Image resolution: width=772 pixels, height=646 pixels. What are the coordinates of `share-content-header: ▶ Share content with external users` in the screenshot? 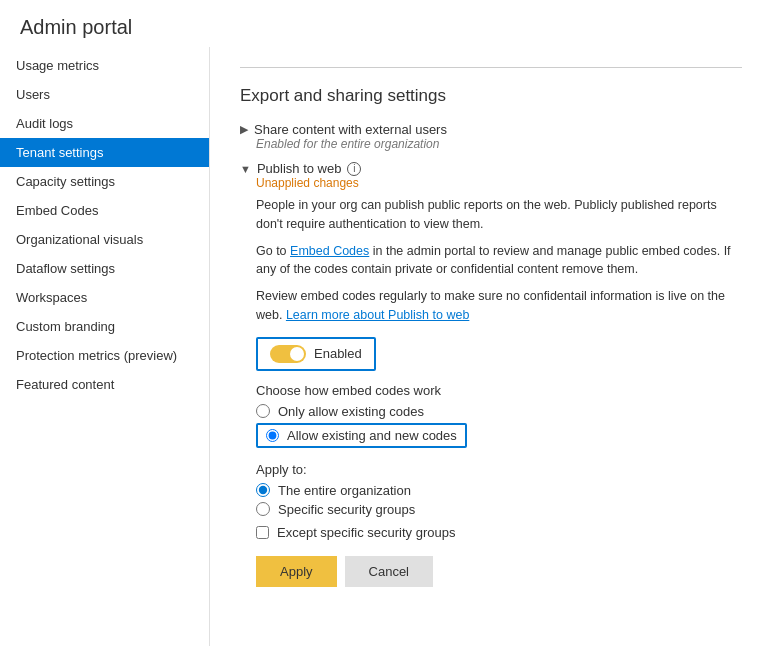 It's located at (491, 130).